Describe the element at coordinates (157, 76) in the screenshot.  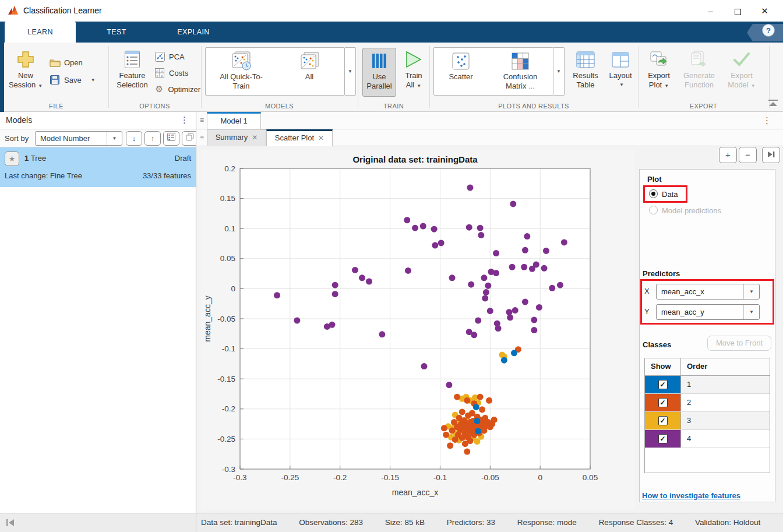
I see `svg-text: x` at that location.